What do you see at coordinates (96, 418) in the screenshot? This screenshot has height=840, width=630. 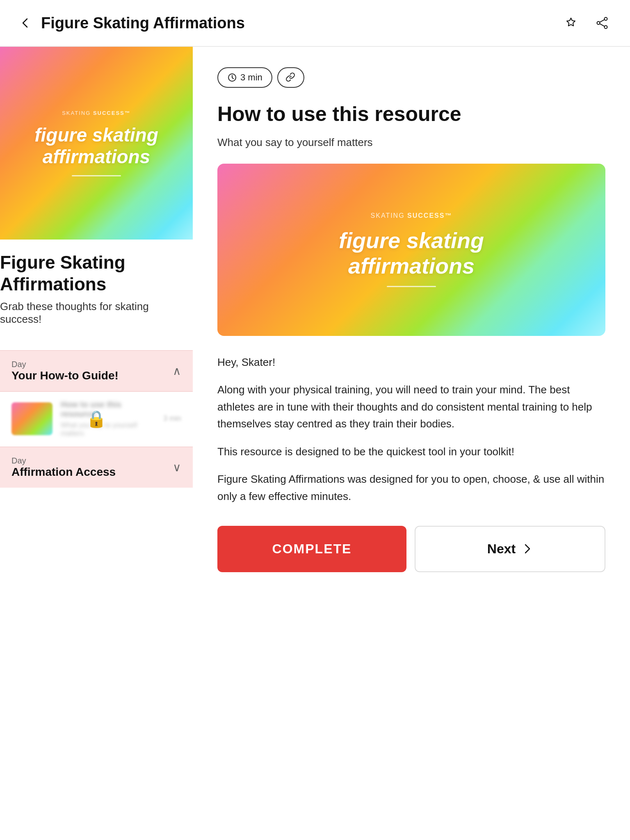 I see `lock-icon: 🔒` at bounding box center [96, 418].